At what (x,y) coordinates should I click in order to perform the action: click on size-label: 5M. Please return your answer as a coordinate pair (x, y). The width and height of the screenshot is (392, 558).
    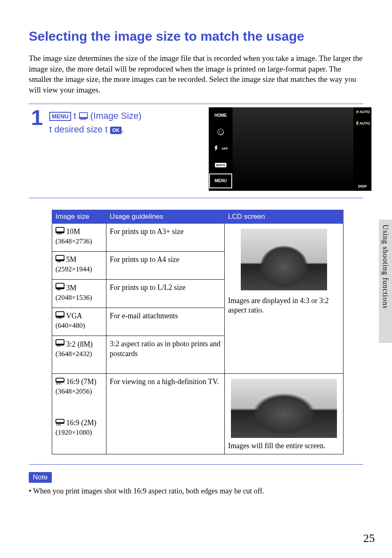
    Looking at the image, I should click on (71, 260).